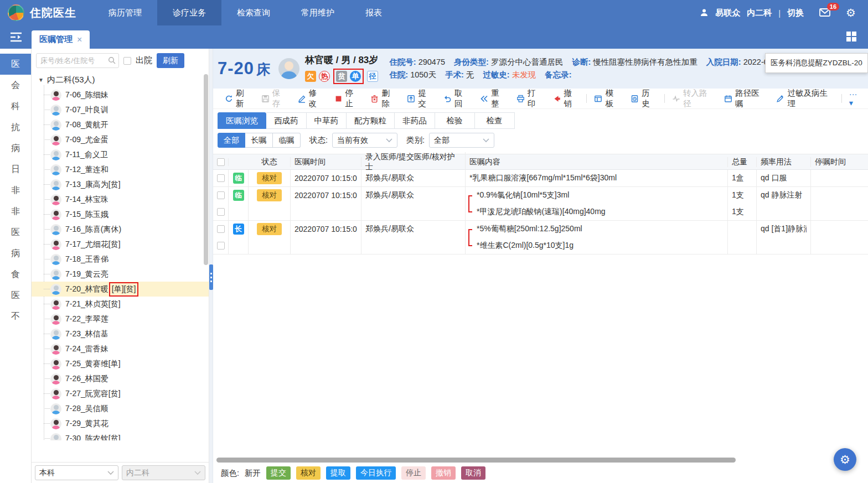 The height and width of the screenshot is (483, 868). What do you see at coordinates (120, 378) in the screenshot?
I see `patient-list-item: 7-26_林国爱` at bounding box center [120, 378].